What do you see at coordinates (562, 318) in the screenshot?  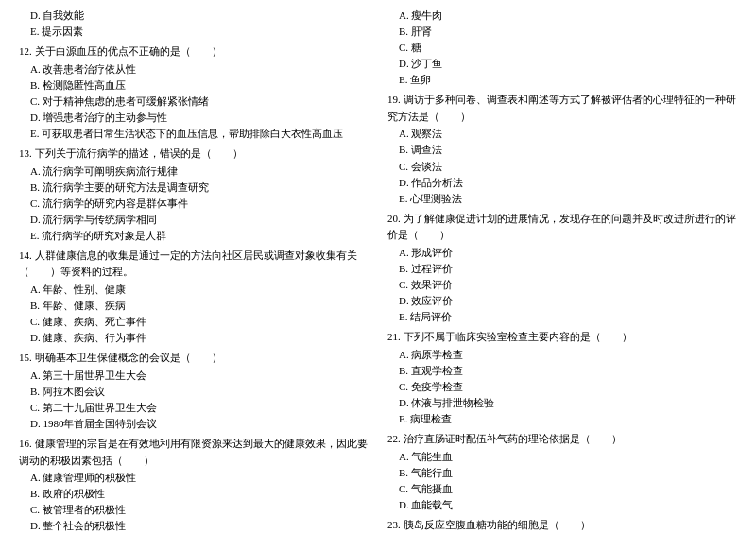 I see `q20-option-e: E. 结局评价` at bounding box center [562, 318].